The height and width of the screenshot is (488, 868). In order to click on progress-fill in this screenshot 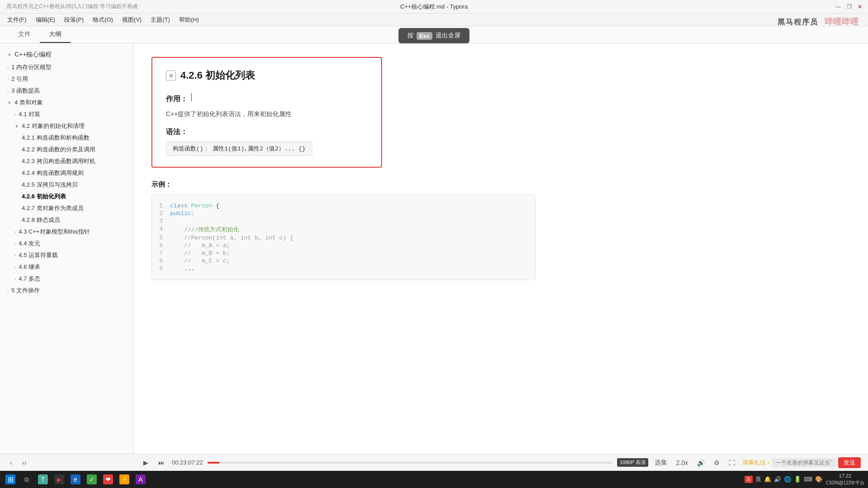, I will do `click(213, 463)`.